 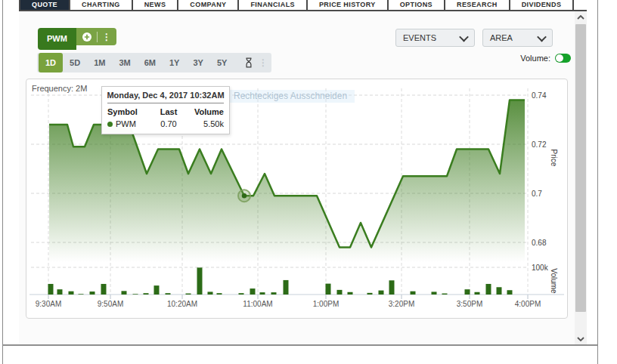 I want to click on add-symbol-icon, so click(x=87, y=37).